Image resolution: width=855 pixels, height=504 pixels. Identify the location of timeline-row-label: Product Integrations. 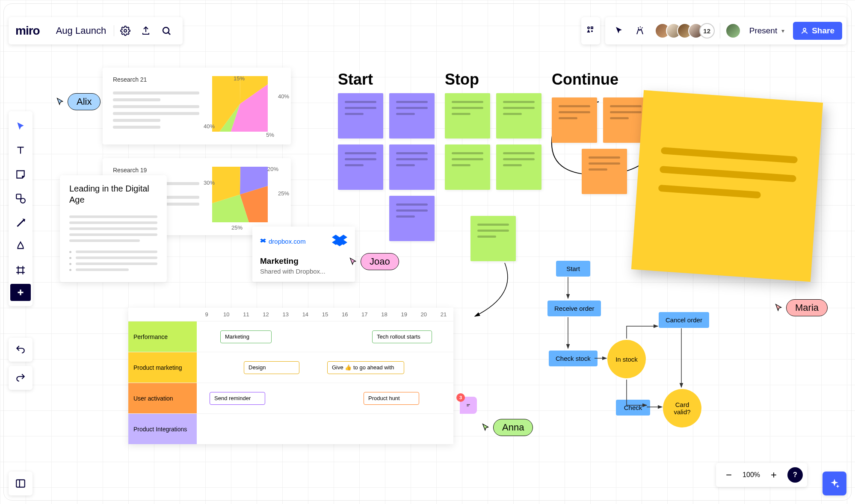
(163, 429).